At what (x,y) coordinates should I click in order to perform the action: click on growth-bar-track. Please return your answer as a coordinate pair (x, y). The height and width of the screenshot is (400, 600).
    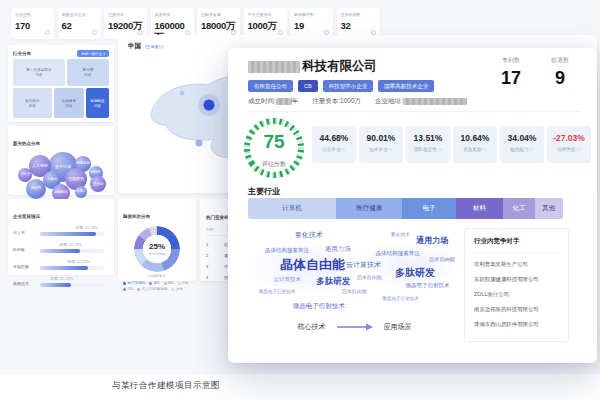
    Looking at the image, I should click on (72, 234).